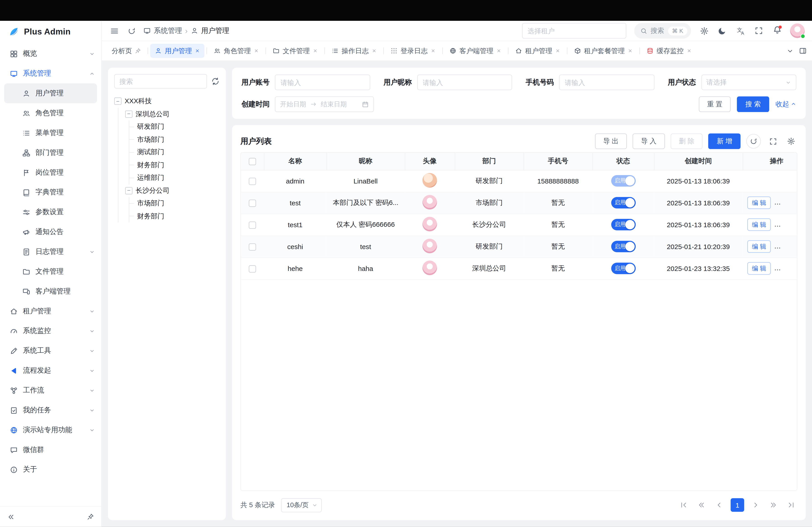 This screenshot has height=527, width=812. Describe the element at coordinates (686, 141) in the screenshot. I see `delete-button: 删 除` at that location.